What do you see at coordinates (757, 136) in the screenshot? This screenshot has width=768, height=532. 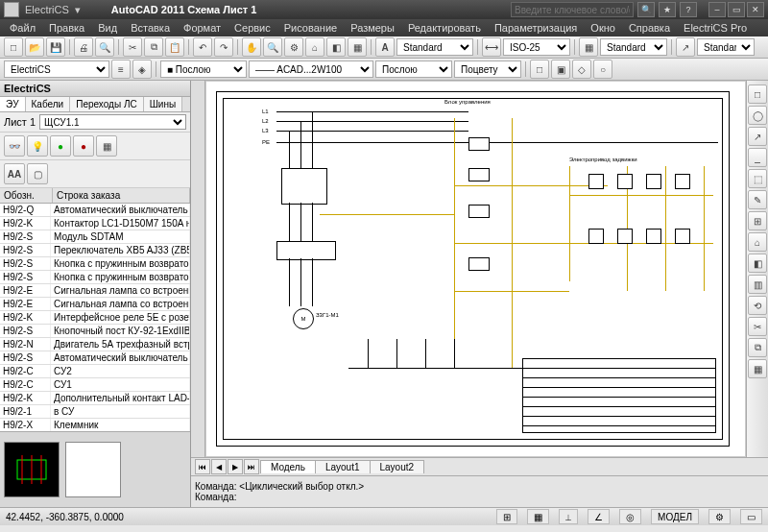 I see `tool-icon: ↗` at bounding box center [757, 136].